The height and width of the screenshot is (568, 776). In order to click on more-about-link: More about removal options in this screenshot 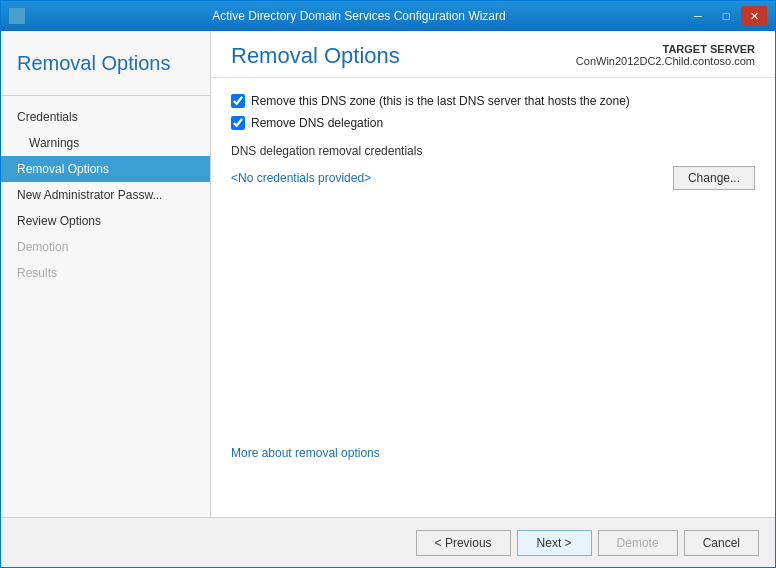, I will do `click(306, 453)`.